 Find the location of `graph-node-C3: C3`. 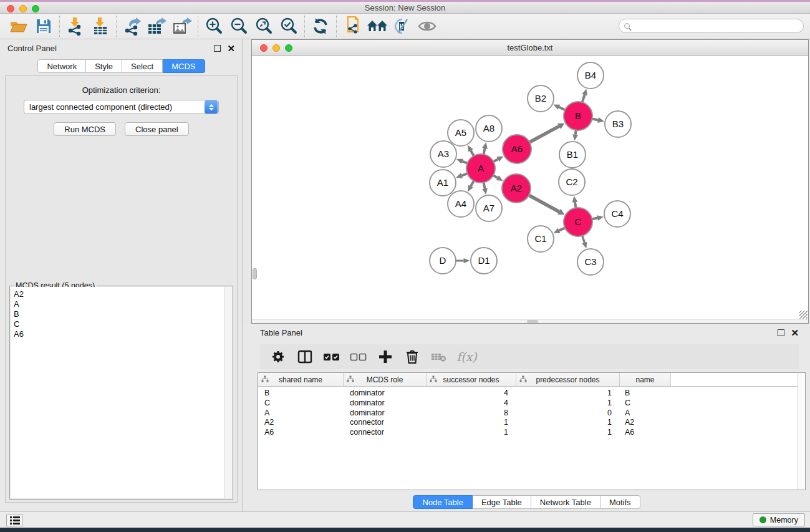

graph-node-C3: C3 is located at coordinates (591, 262).